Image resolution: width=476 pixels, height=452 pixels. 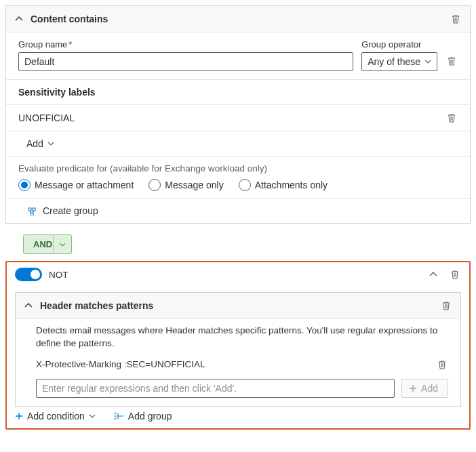 I want to click on toggle-knob, so click(x=35, y=274).